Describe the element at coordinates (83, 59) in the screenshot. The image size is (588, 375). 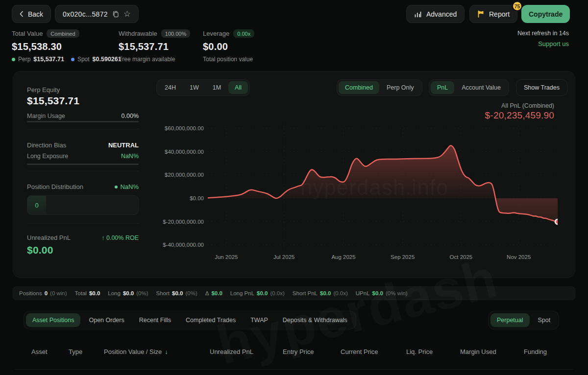
I see `spot-label: Spot` at that location.